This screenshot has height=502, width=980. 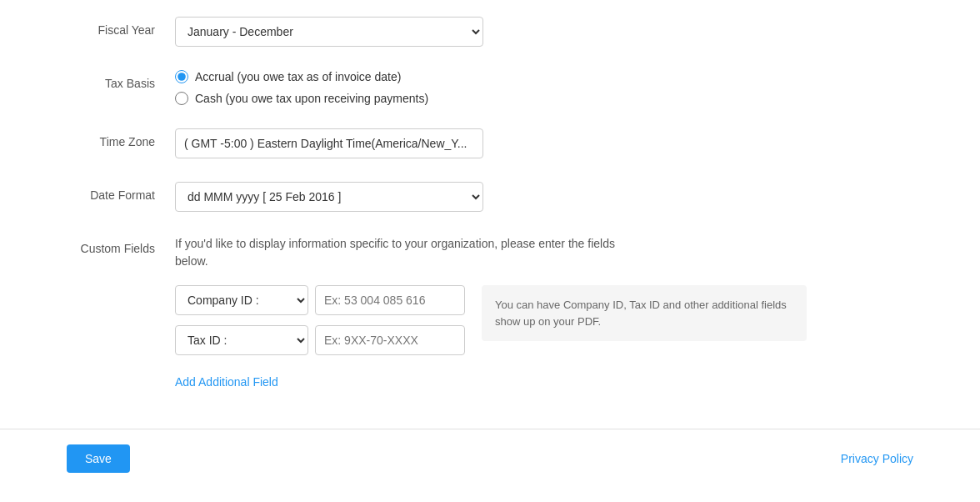 I want to click on cash-label: Cash (you owe tax upon receiving payment…, so click(x=312, y=98).